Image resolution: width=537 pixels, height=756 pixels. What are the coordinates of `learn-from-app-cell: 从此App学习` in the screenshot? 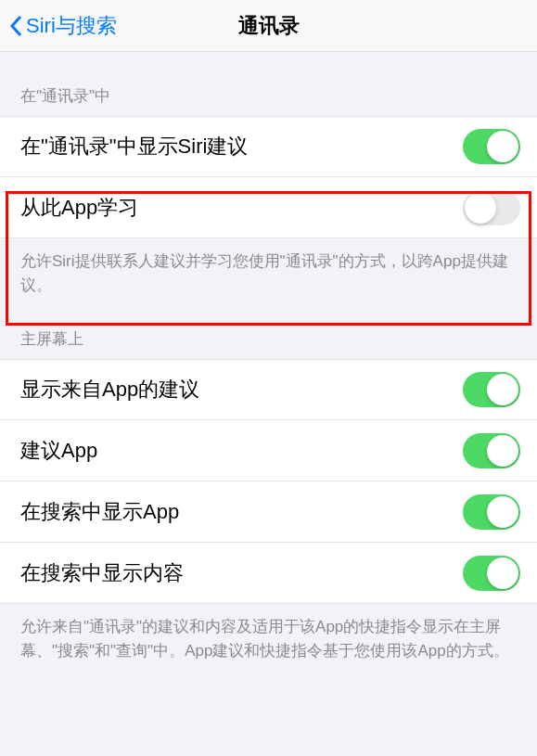 It's located at (269, 208).